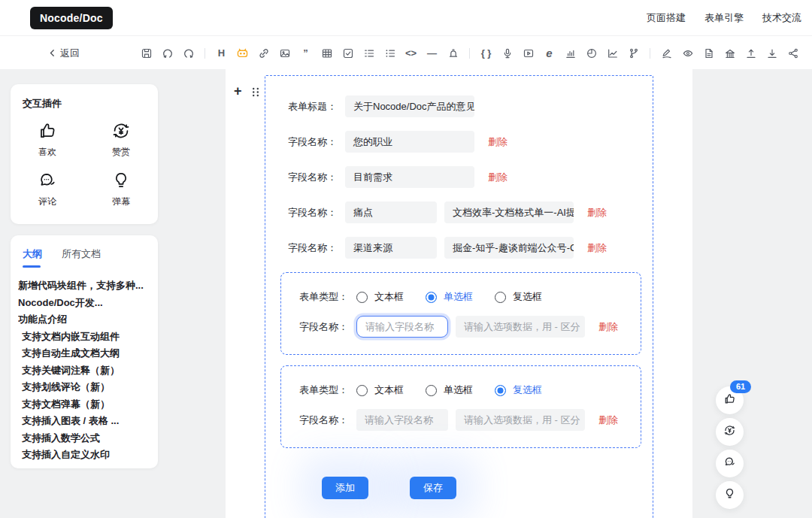 The height and width of the screenshot is (518, 812). I want to click on microphone-icon, so click(507, 53).